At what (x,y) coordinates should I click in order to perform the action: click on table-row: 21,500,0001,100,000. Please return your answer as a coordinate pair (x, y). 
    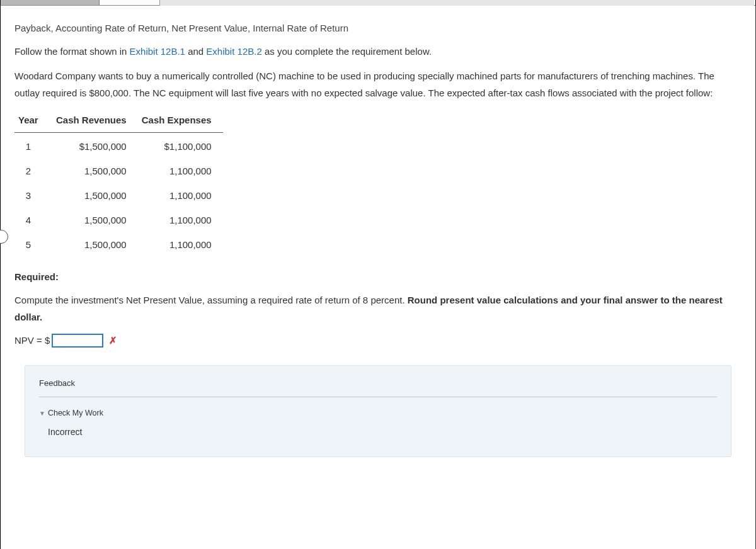
    Looking at the image, I should click on (118, 171).